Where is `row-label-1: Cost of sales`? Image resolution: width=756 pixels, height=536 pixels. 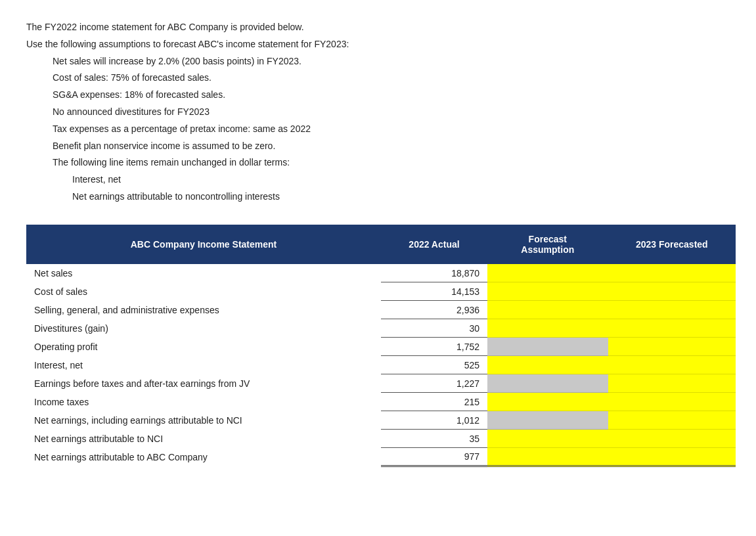
row-label-1: Cost of sales is located at coordinates (204, 292).